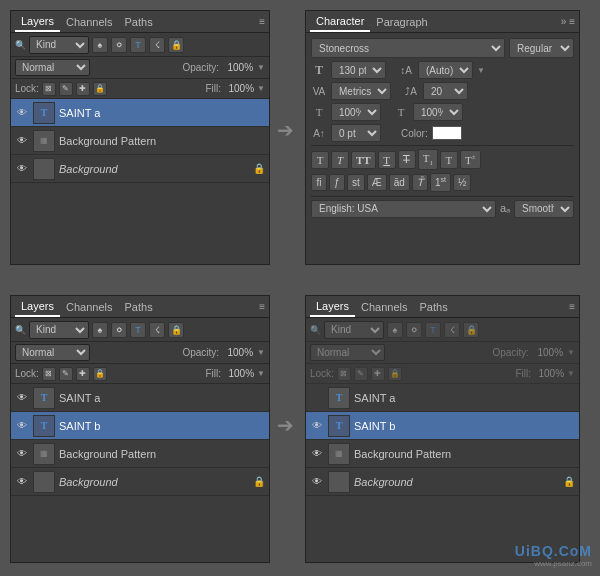 The image size is (600, 576). What do you see at coordinates (571, 352) in the screenshot?
I see `opacity-arrow-br: ▼` at bounding box center [571, 352].